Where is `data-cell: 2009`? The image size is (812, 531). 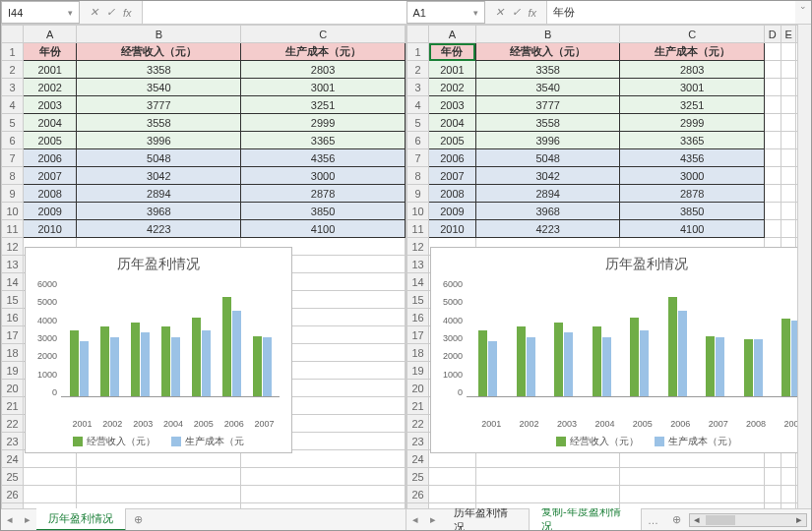 data-cell: 2009 is located at coordinates (453, 211).